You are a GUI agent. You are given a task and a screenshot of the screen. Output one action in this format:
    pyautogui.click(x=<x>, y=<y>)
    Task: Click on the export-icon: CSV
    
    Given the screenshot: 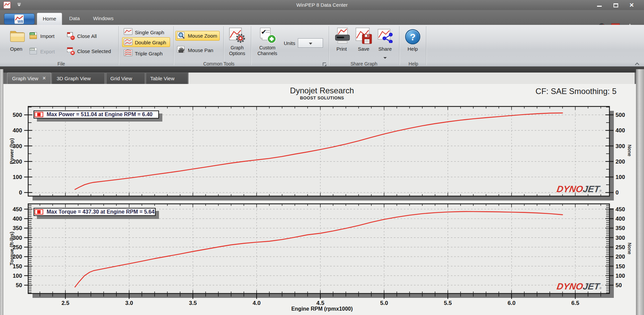 What is the action you would take?
    pyautogui.click(x=34, y=51)
    